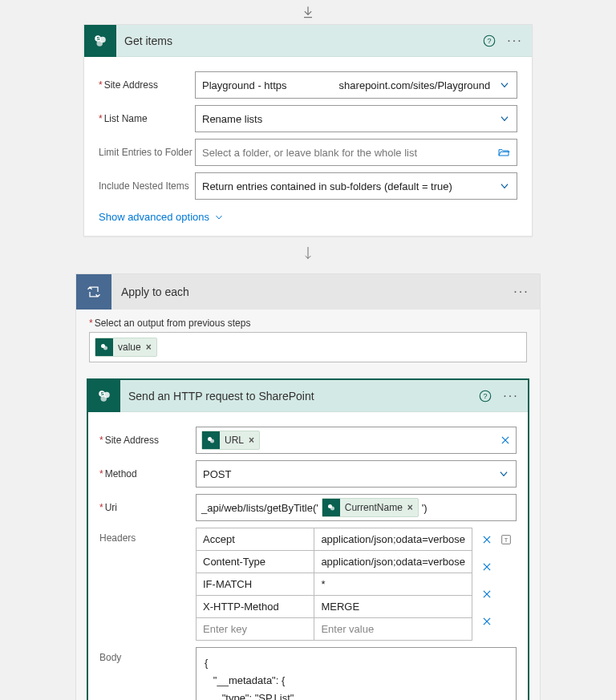  Describe the element at coordinates (94, 292) in the screenshot. I see `loop-icon` at that location.